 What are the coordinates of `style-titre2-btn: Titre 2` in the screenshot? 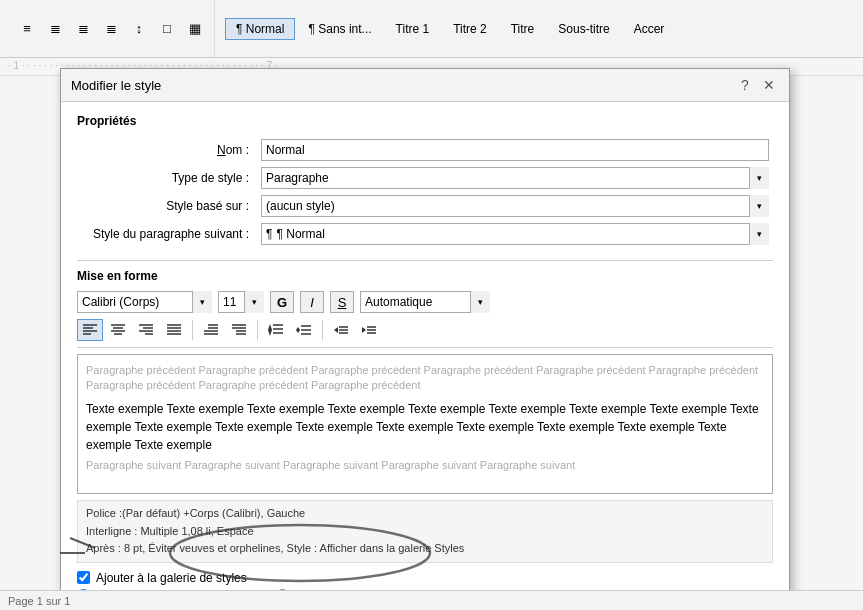 It's located at (470, 29).